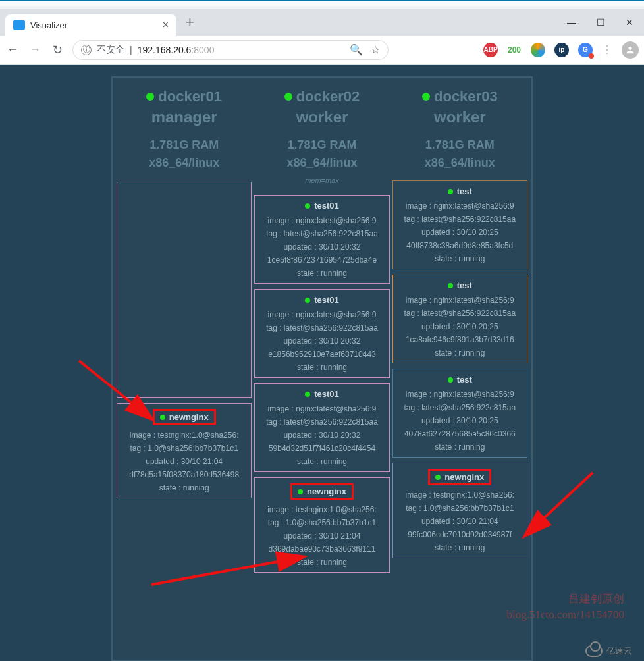  What do you see at coordinates (375, 50) in the screenshot?
I see `bookmark-star-icon: ☆` at bounding box center [375, 50].